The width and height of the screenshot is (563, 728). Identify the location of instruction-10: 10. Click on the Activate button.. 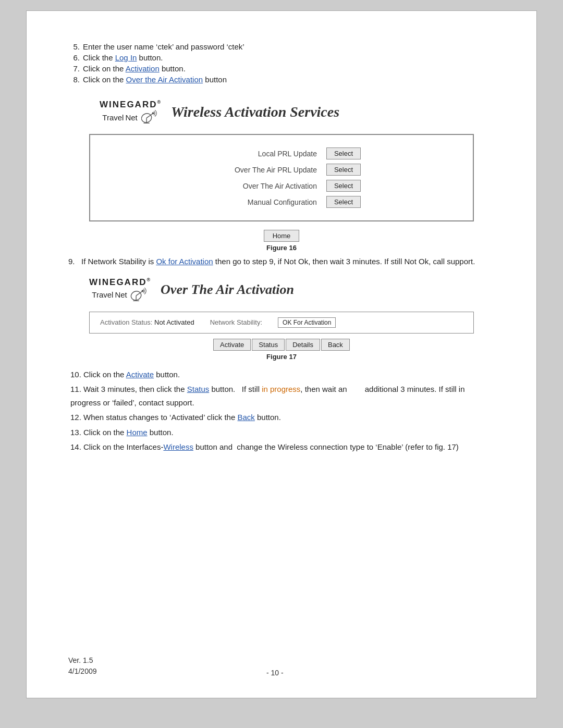
(282, 375).